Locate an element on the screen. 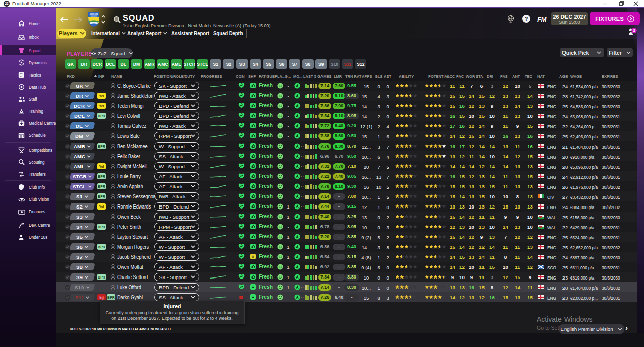 Image resolution: width=644 pixels, height=347 pixels. svg-text: CONCORD is located at coordinates (94, 14).